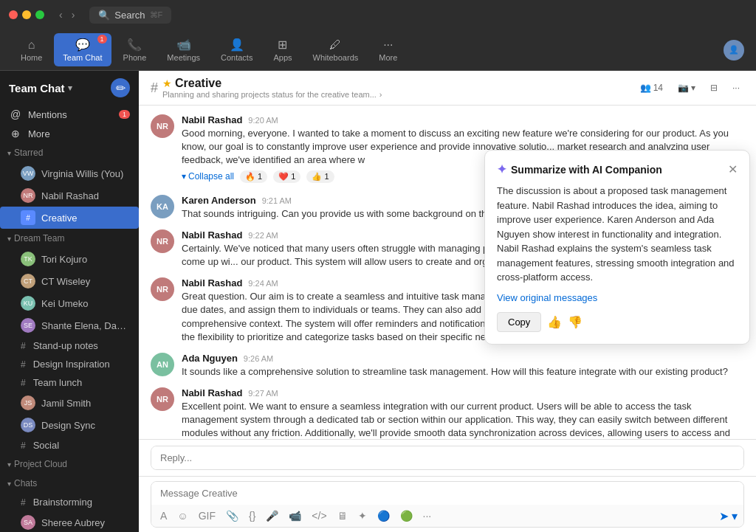 Image resolution: width=756 pixels, height=532 pixels. What do you see at coordinates (319, 516) in the screenshot?
I see `code-inline-button: </>` at bounding box center [319, 516].